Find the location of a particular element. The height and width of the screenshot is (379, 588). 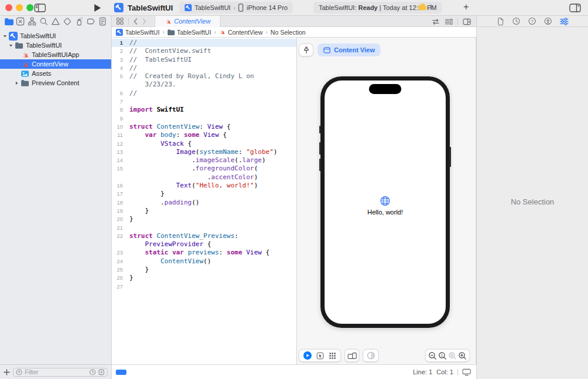

recent-files-icon is located at coordinates (93, 373).